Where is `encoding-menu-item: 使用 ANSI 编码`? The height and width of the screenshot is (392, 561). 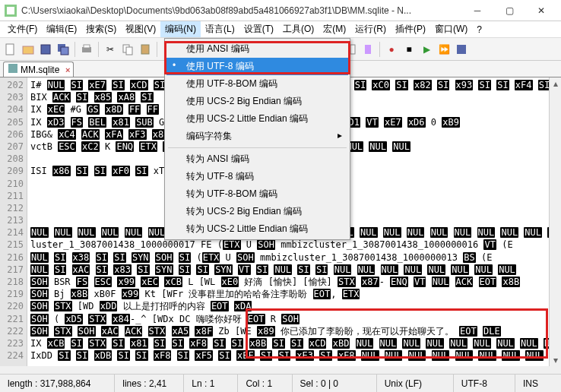
encoding-menu-item: 使用 ANSI 编码 is located at coordinates (257, 49).